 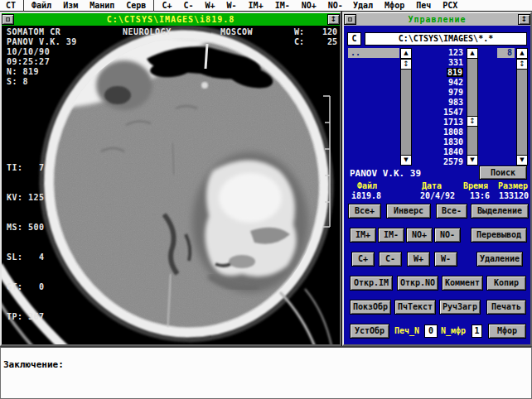 What do you see at coordinates (41, 42) in the screenshot?
I see `patient-name: PANOV V.K. 39` at bounding box center [41, 42].